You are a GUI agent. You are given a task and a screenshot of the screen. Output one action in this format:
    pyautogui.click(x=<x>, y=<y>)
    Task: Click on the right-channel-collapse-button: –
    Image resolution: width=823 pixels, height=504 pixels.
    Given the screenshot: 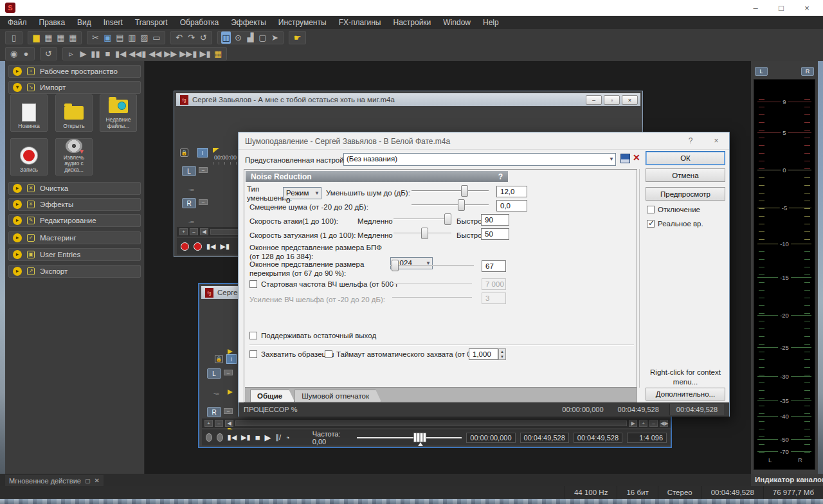 What is the action you would take?
    pyautogui.click(x=203, y=202)
    